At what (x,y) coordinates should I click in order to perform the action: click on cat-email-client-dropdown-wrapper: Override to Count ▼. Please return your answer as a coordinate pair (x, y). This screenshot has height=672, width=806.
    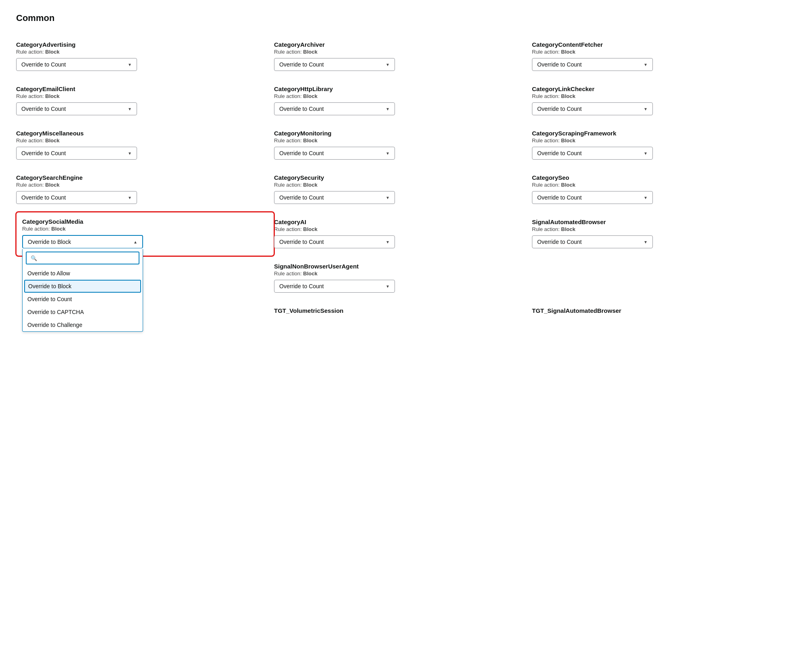
    Looking at the image, I should click on (141, 109).